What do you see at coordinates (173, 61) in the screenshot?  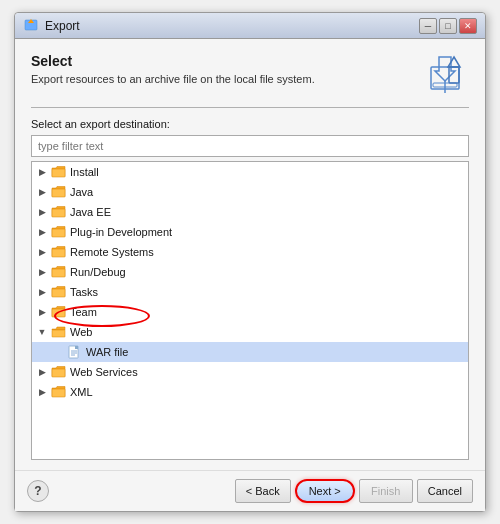 I see `section-title: Select` at bounding box center [173, 61].